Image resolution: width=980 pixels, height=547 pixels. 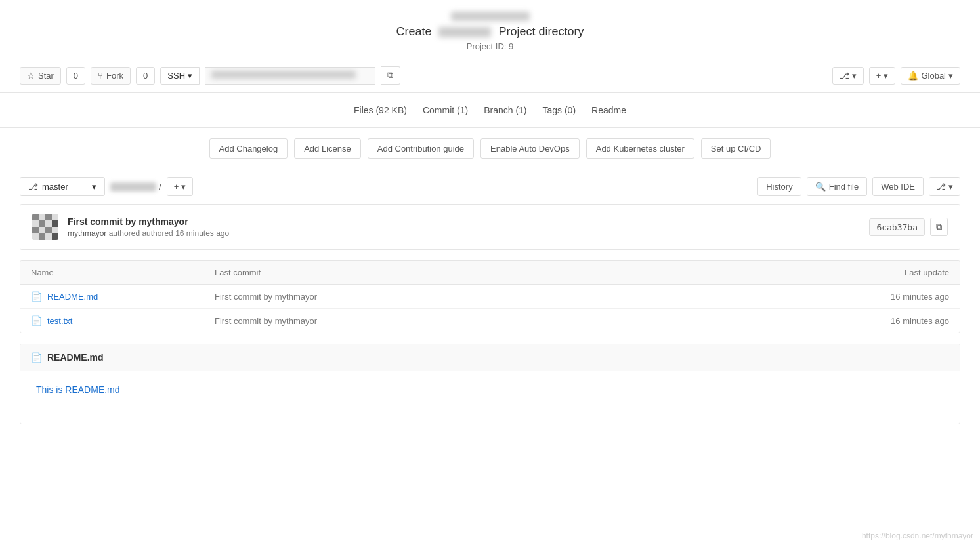 I want to click on quick-actions: Add Changelog Add License Add Contributi…, so click(x=490, y=148).